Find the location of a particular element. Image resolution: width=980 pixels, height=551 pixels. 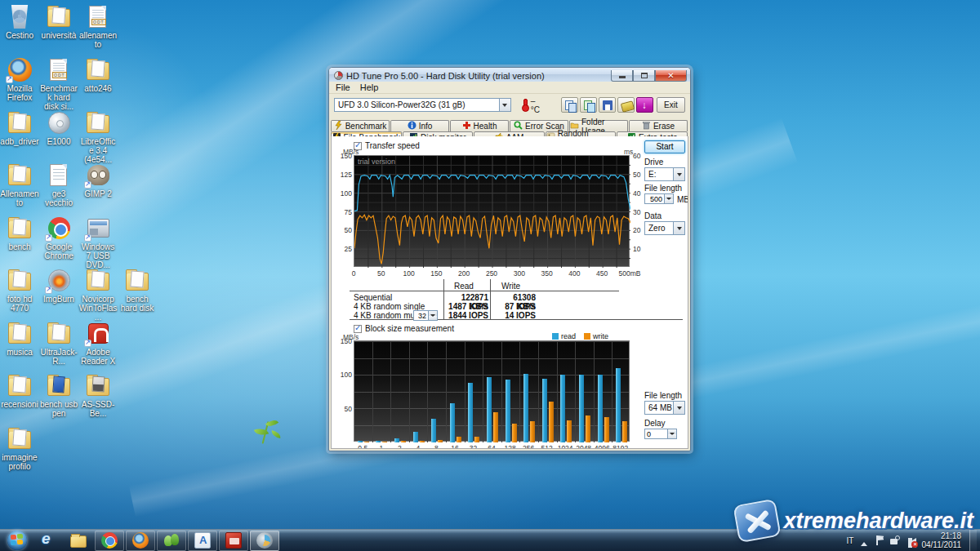

menu-item-help: Help is located at coordinates (369, 88).